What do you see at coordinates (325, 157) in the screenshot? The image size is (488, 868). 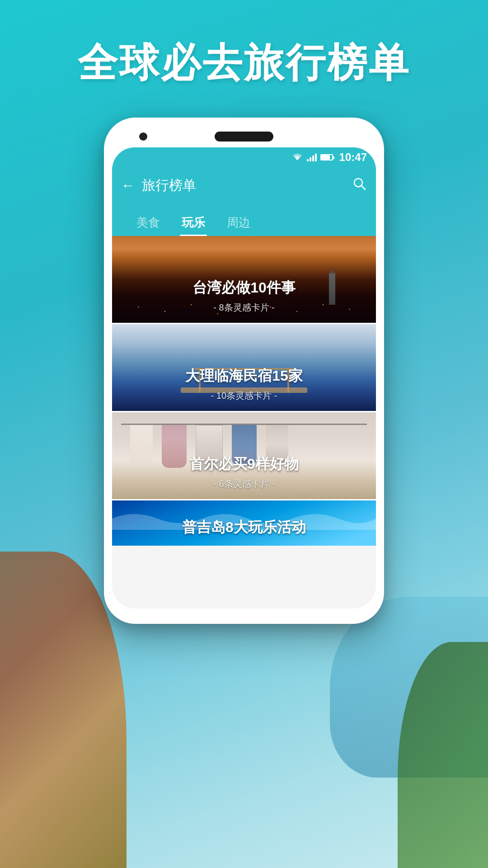 I see `battery-fill` at bounding box center [325, 157].